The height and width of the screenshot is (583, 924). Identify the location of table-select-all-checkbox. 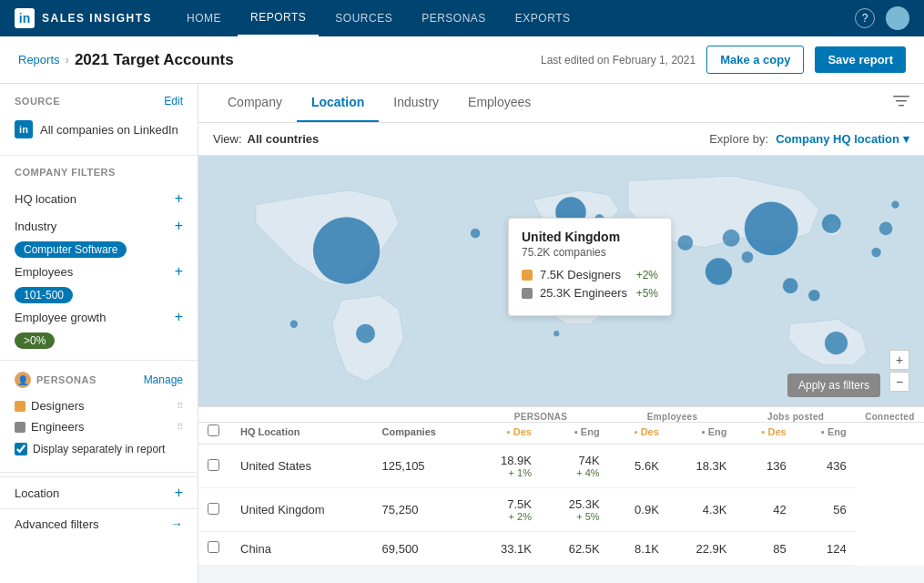
(213, 430).